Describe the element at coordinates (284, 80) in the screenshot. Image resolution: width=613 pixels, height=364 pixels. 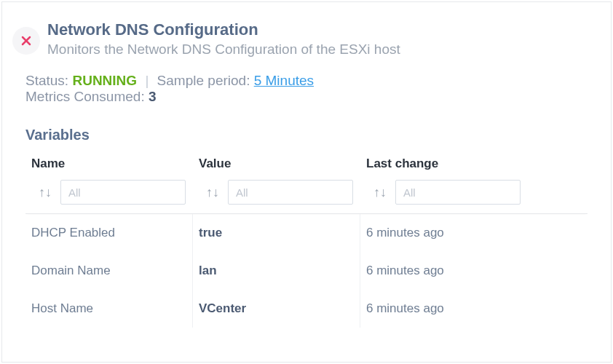
I see `sample-period-link: 5 Minutes` at that location.